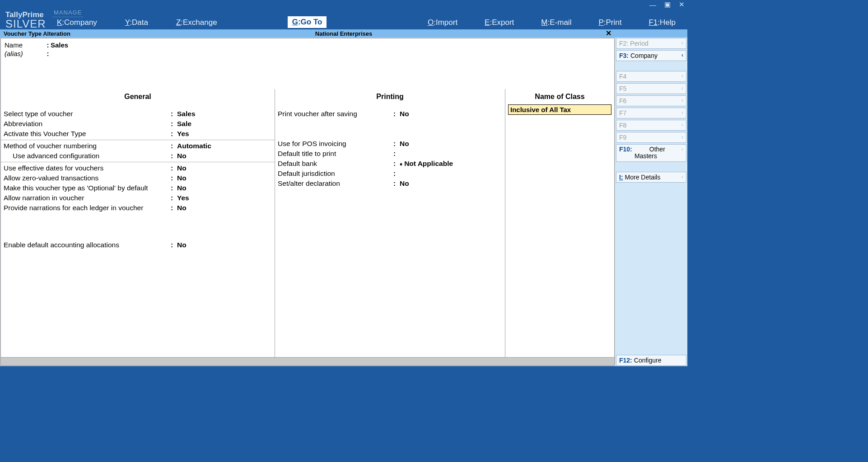  Describe the element at coordinates (390, 154) in the screenshot. I see `row-def-title: Default title to print :` at that location.